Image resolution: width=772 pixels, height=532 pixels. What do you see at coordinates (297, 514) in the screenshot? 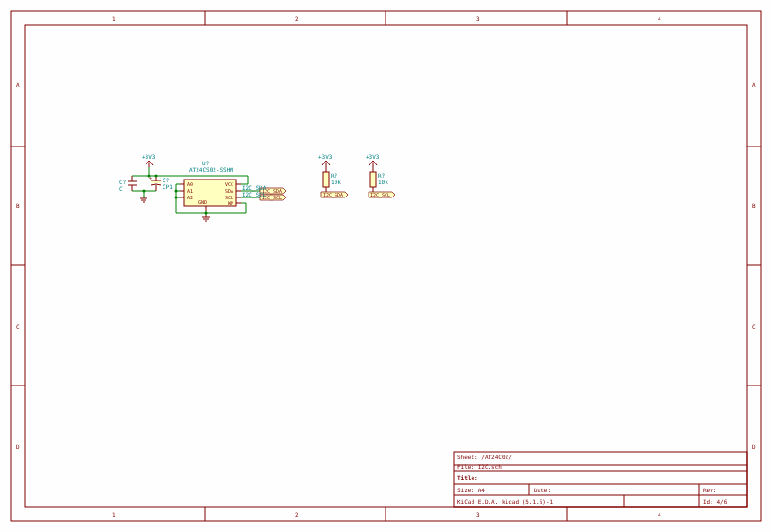
I see `frame-num-bot-2: 2` at bounding box center [297, 514].